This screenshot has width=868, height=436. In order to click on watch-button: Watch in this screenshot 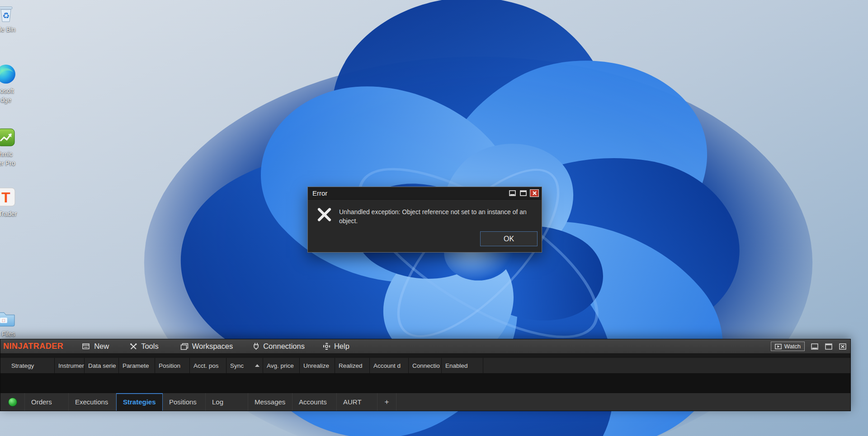, I will do `click(788, 346)`.